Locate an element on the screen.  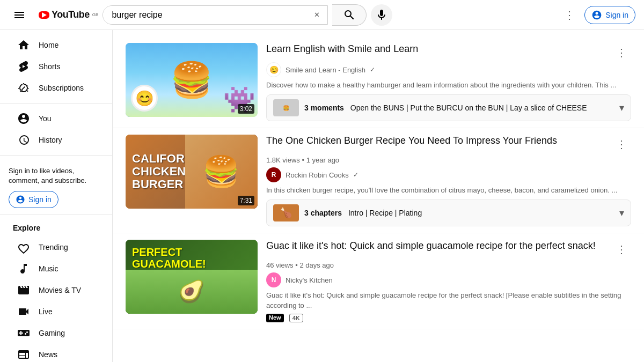
result-more-button-2: ⋮ is located at coordinates (621, 144).